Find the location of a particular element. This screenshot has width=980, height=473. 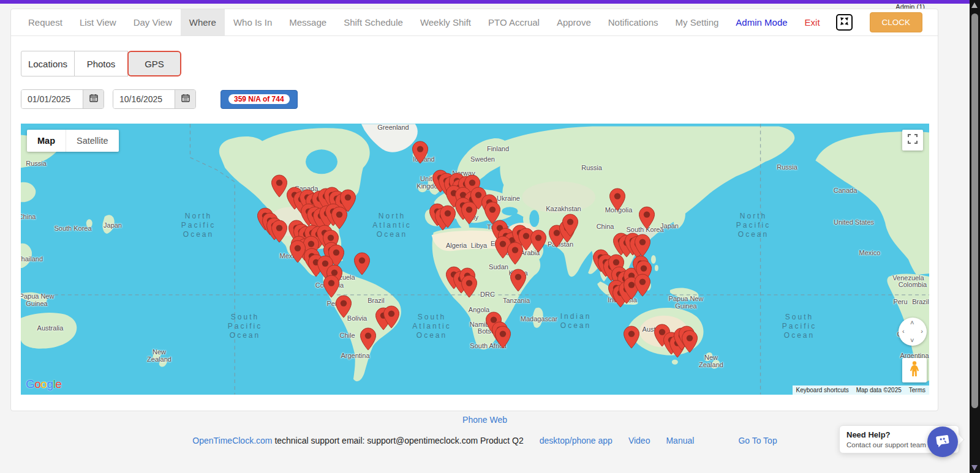

nav-tab-list-view: List View is located at coordinates (98, 22).